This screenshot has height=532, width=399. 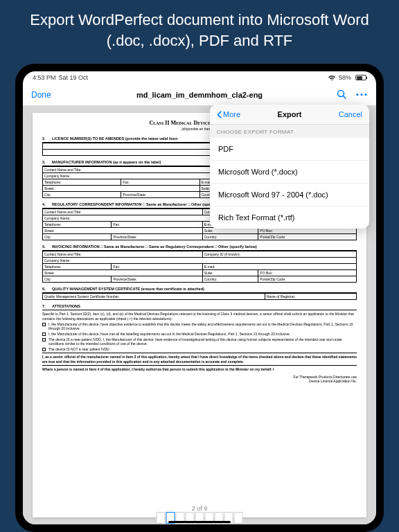 I want to click on popover-title: Export, so click(x=290, y=114).